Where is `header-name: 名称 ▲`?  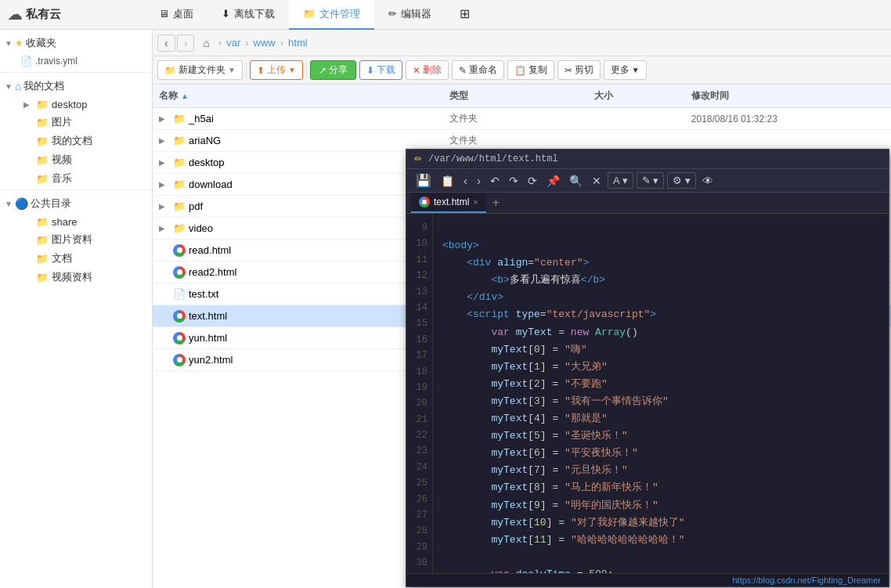 header-name: 名称 ▲ is located at coordinates (304, 96).